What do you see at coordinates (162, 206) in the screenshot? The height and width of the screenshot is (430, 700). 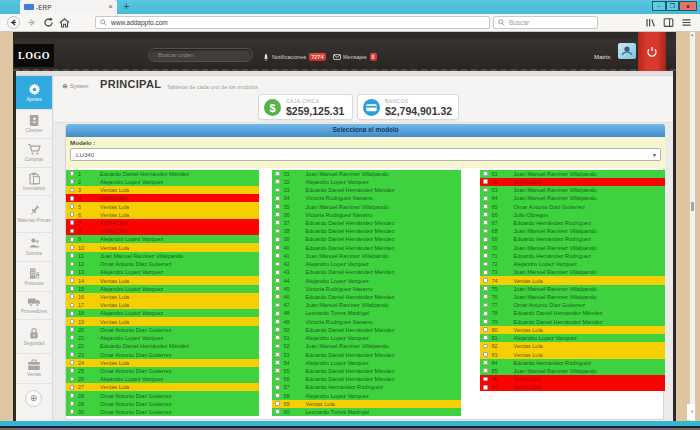 I see `order-row: 5 Ventas Lula` at bounding box center [162, 206].